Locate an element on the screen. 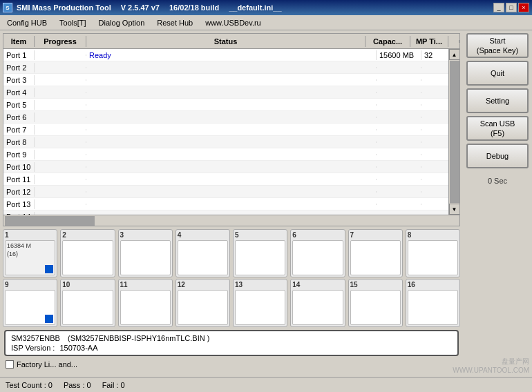 The image size is (532, 392). port-cell-3: 3 is located at coordinates (145, 253).